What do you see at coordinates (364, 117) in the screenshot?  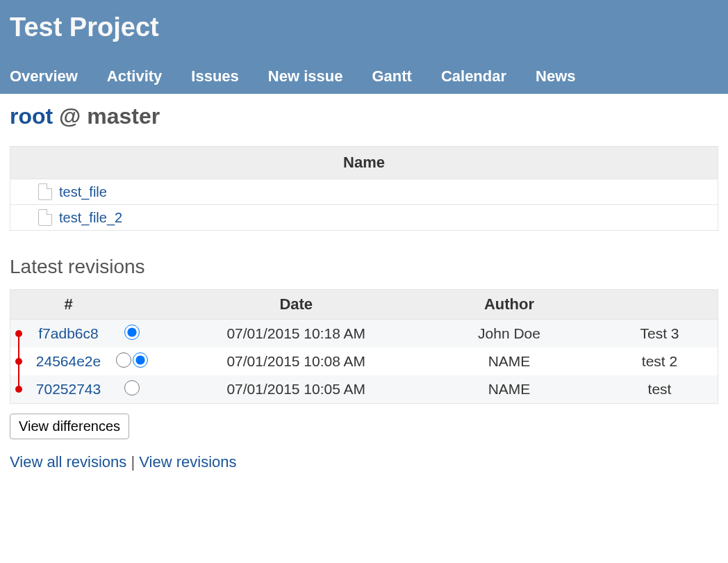 I see `breadcrumb: root @ master` at bounding box center [364, 117].